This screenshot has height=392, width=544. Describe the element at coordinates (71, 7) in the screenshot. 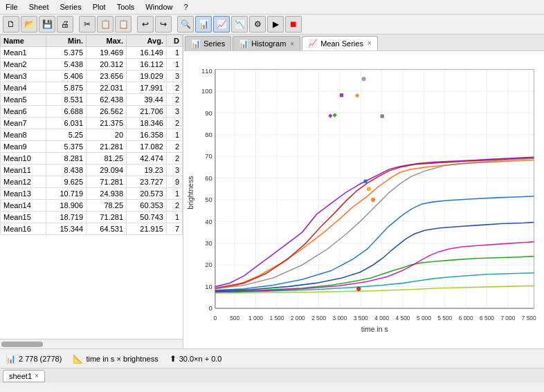

I see `menu-series: Series` at that location.